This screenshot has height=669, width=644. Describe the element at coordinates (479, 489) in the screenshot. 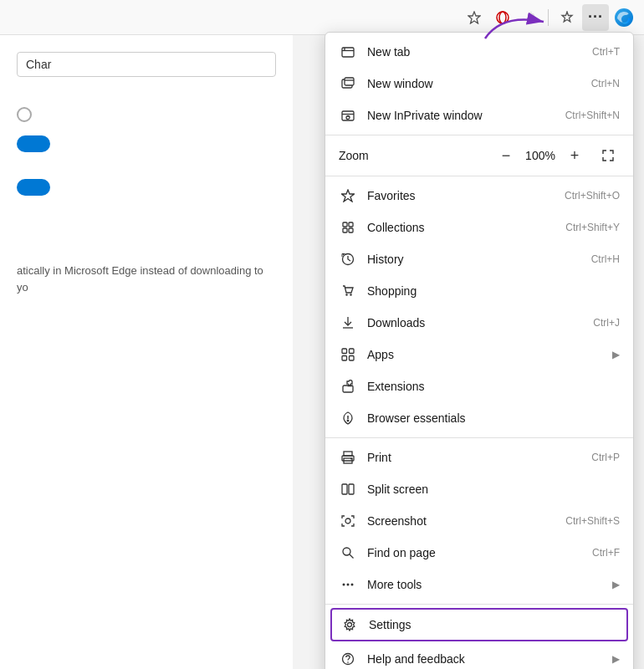

I see `menu-item-split-screen: Split screen` at that location.